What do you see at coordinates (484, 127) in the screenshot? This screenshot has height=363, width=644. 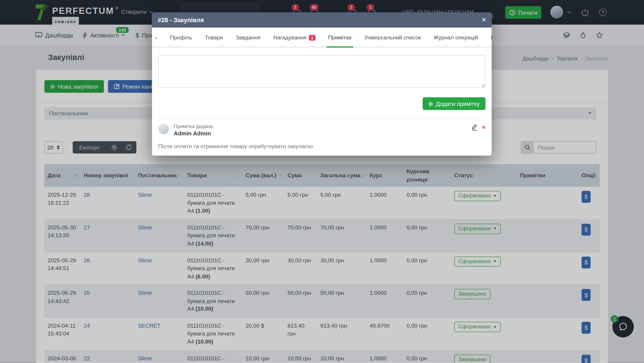 I see `delete-note-icon: ×` at bounding box center [484, 127].